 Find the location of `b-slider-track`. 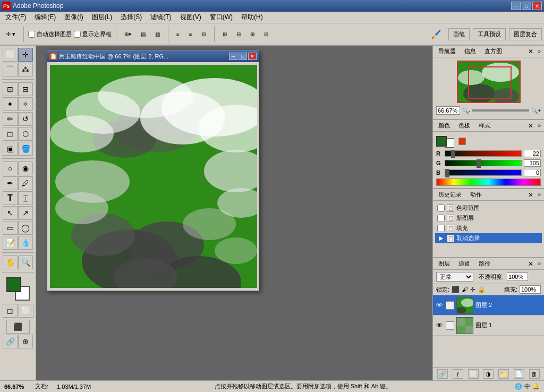

b-slider-track is located at coordinates (483, 173).